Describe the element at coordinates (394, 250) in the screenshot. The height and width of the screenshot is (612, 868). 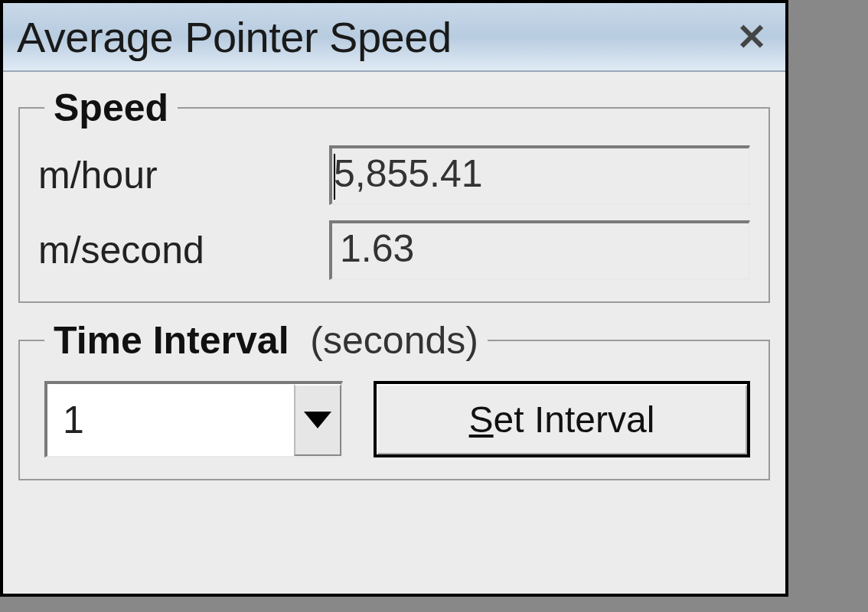
I see `row-m-per-second: m/second 1.63` at that location.